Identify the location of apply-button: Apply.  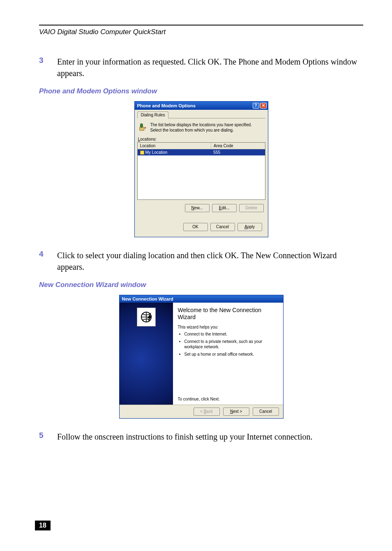
(250, 227).